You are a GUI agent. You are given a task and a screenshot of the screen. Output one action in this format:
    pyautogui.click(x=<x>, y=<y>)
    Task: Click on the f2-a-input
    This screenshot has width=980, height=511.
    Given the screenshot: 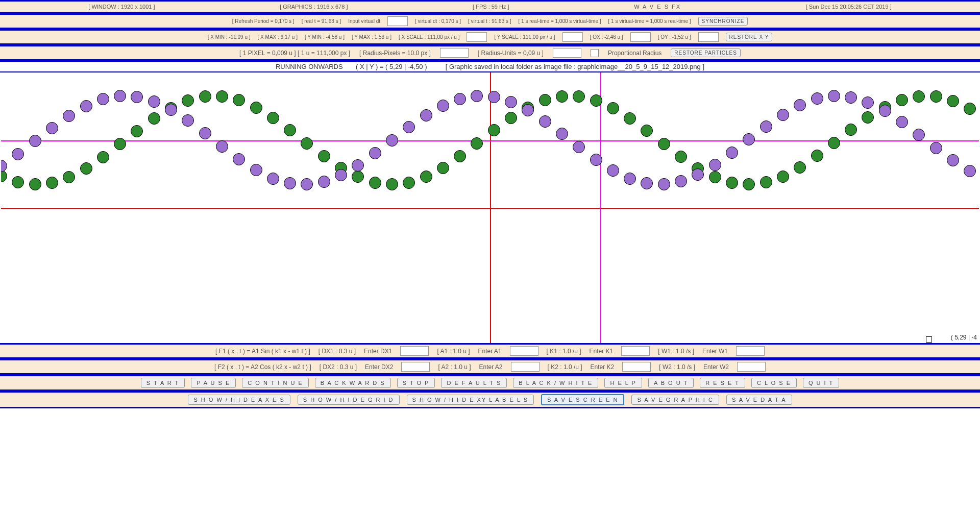 What is the action you would take?
    pyautogui.click(x=525, y=367)
    